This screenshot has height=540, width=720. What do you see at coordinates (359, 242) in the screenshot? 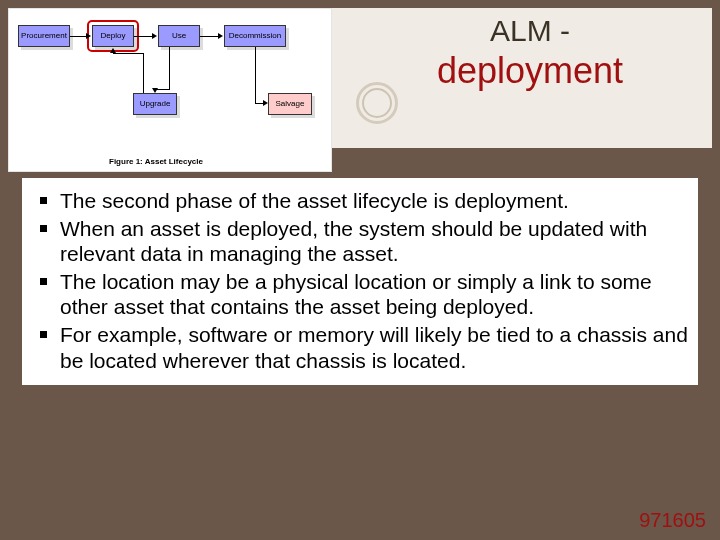
I see `list-item: When an asset is deployed, the system sh…` at bounding box center [359, 242].